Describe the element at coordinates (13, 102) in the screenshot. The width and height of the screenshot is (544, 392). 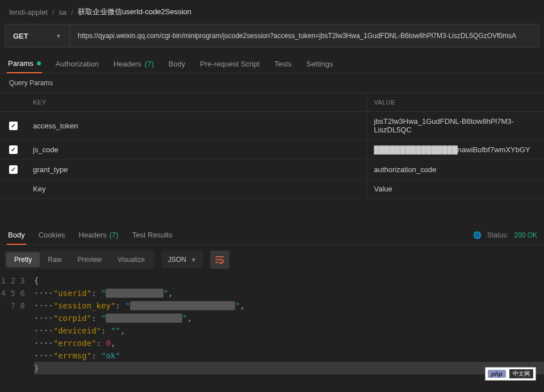
I see `checkbox-header` at that location.